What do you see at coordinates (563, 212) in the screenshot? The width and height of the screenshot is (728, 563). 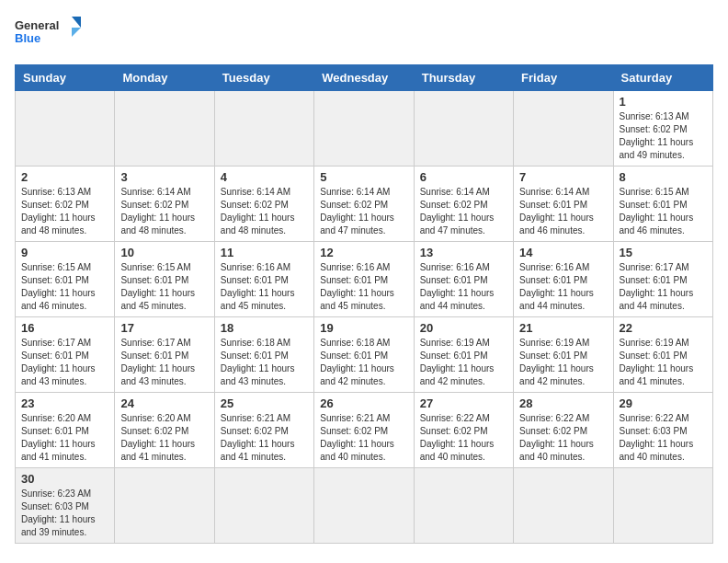 I see `day-info: Sunrise: 6:14 AM Sunset: 6:01 PM Dayligh…` at bounding box center [563, 212].